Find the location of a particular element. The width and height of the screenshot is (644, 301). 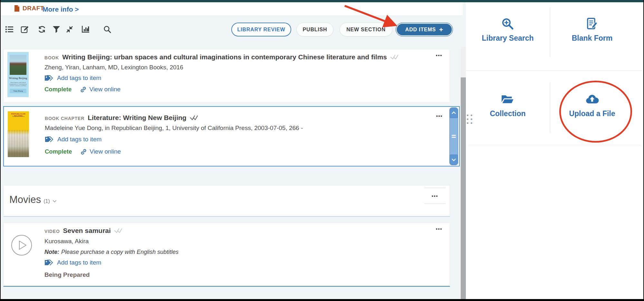

item-type-label: BOOK is located at coordinates (52, 58).